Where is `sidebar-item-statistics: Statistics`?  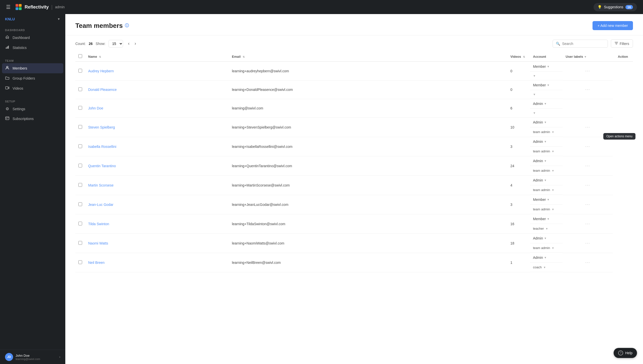
sidebar-item-statistics: Statistics is located at coordinates (33, 48).